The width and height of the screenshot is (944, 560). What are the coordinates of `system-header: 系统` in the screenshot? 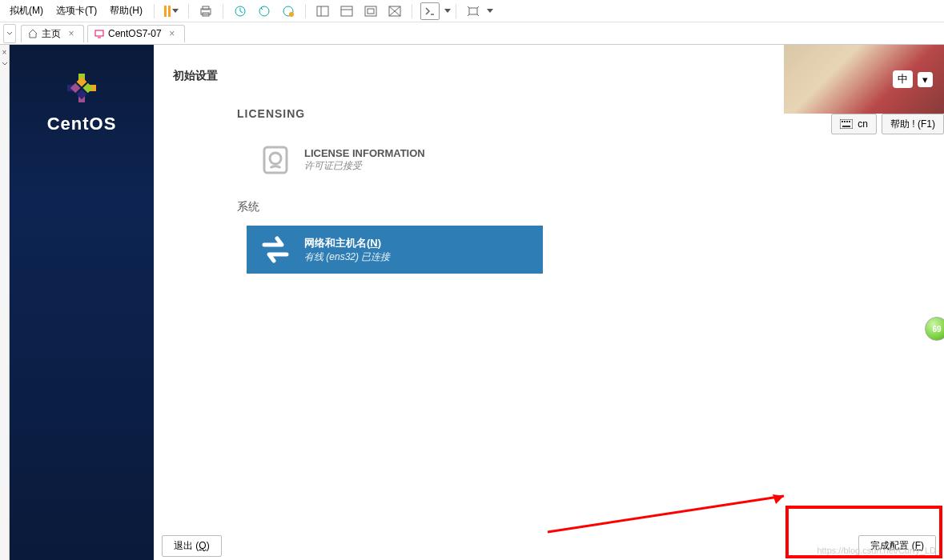 It's located at (575, 207).